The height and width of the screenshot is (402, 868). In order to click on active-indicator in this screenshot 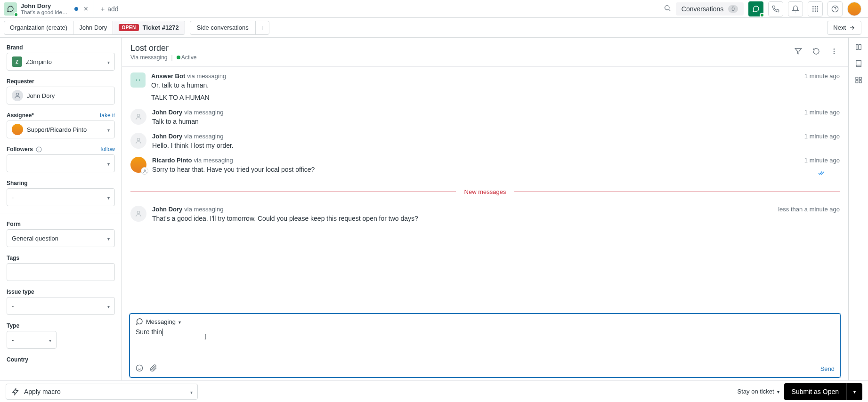, I will do `click(178, 57)`.